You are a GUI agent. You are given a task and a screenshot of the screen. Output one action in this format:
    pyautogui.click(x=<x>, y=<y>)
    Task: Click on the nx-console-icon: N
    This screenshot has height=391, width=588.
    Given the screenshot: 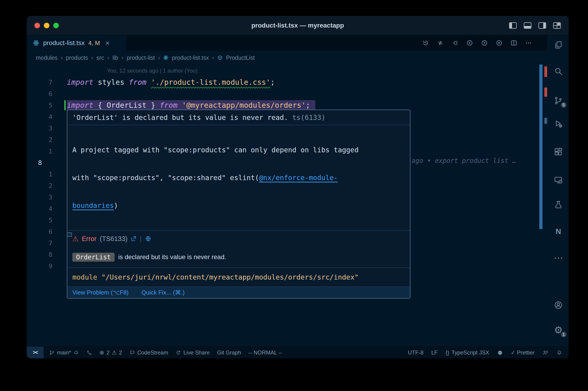 What is the action you would take?
    pyautogui.click(x=558, y=231)
    